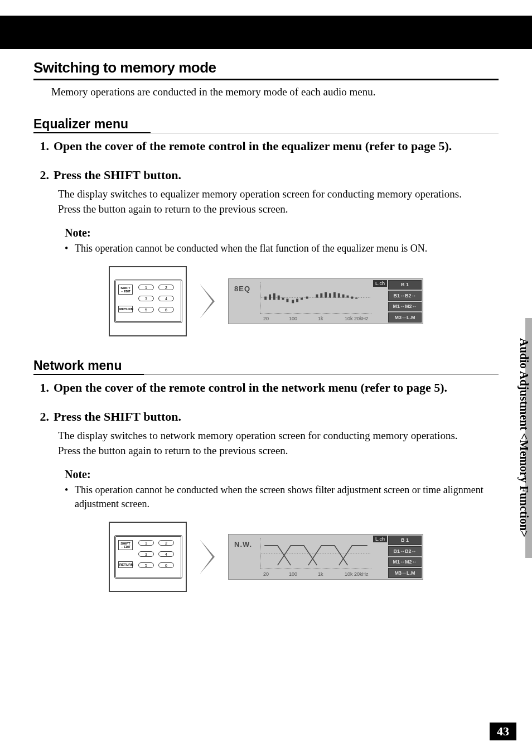  Describe the element at coordinates (266, 367) in the screenshot. I see `network-title-wrap: Network menu` at that location.